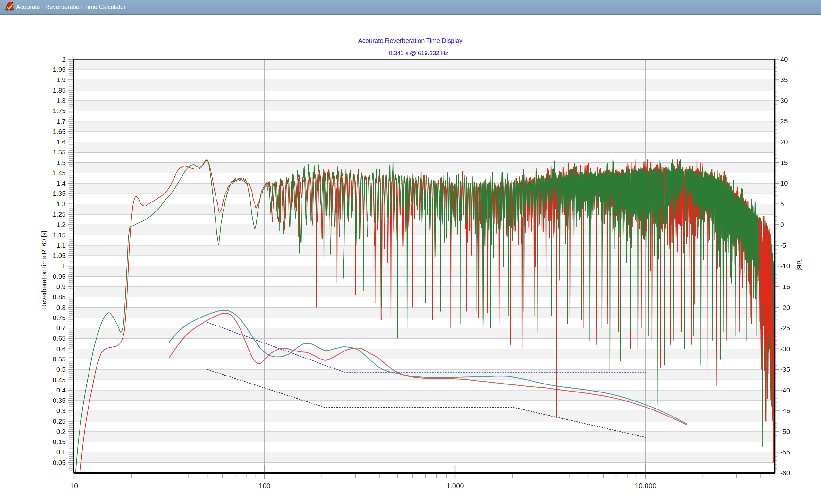 This screenshot has width=821, height=504. Describe the element at coordinates (61, 121) in the screenshot. I see `svg-text: 1.7` at that location.